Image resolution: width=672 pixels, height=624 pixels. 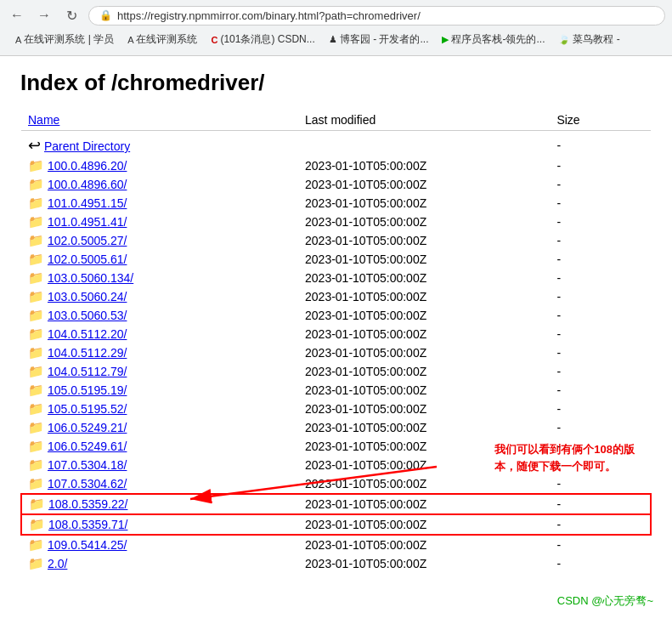 What do you see at coordinates (160, 241) in the screenshot?
I see `entry-name-cell: 📁102.0.5005.27/` at bounding box center [160, 241].